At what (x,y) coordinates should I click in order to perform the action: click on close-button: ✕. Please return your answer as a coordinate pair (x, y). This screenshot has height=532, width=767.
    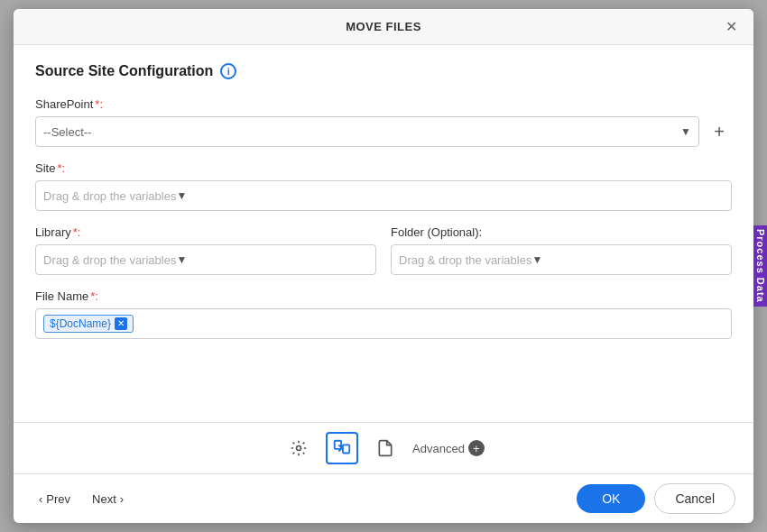
    Looking at the image, I should click on (731, 27).